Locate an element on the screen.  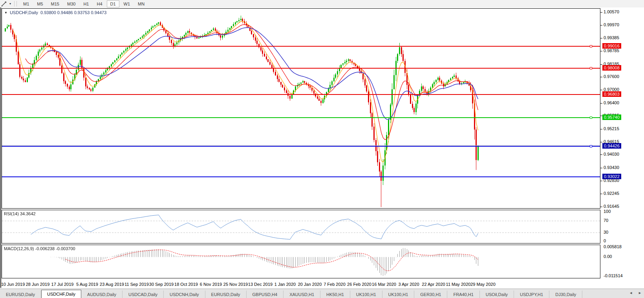
price-axis-label: 0.97600 is located at coordinates (611, 76).